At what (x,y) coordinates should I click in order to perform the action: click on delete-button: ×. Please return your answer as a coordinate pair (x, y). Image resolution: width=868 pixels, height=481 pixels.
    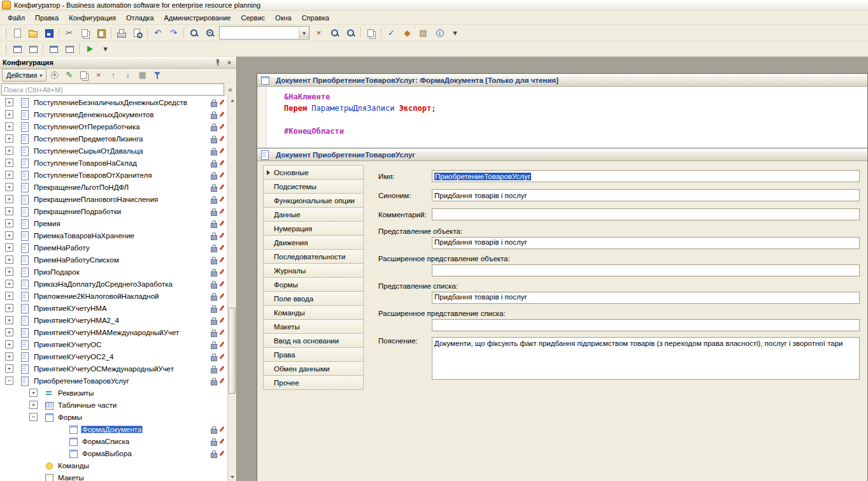
    Looking at the image, I should click on (98, 75).